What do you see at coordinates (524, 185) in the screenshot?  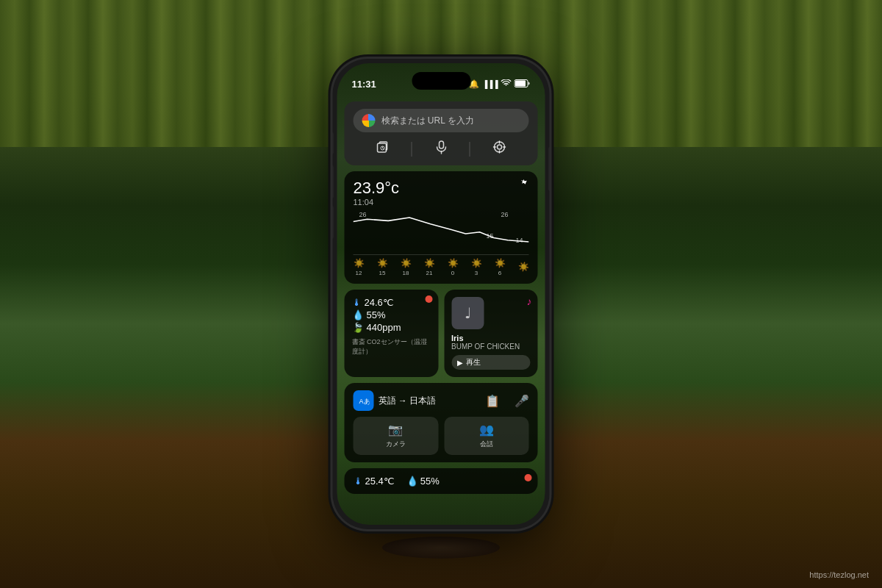 I see `navigation-icon` at bounding box center [524, 185].